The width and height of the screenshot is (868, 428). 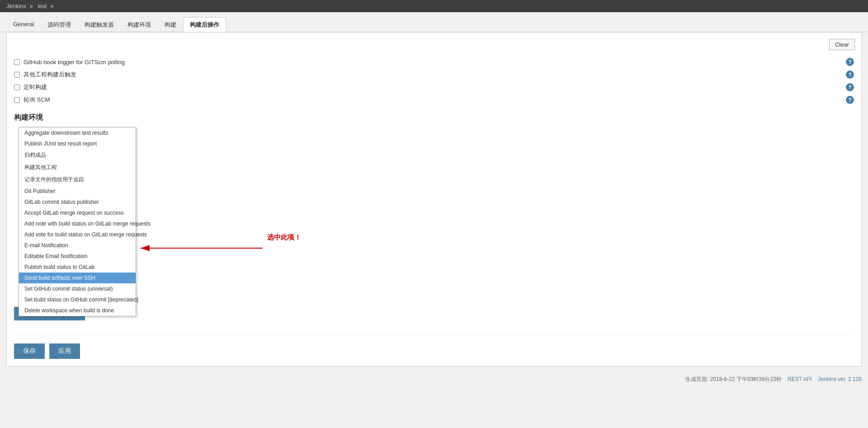 I want to click on save-button: 保存, so click(x=29, y=351).